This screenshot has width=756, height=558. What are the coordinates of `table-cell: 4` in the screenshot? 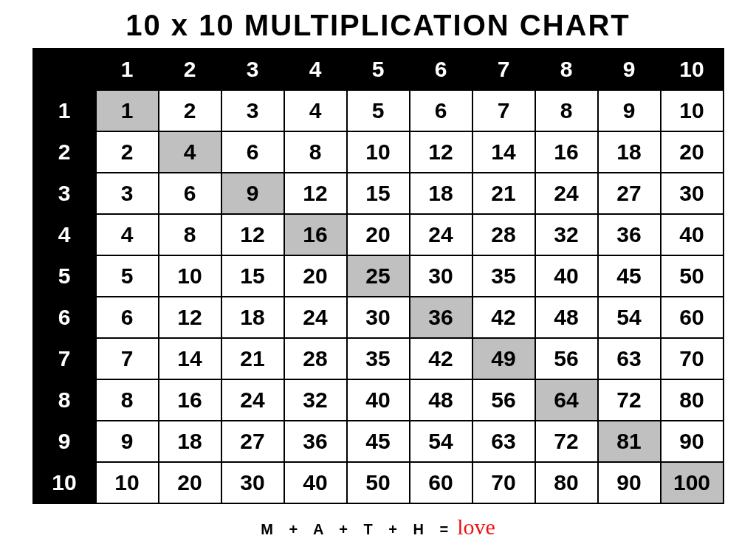 It's located at (127, 235).